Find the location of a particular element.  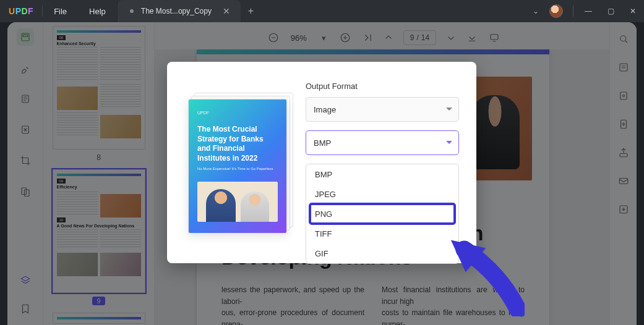

tabs-overflow-icon: ⌄ is located at coordinates (536, 11).